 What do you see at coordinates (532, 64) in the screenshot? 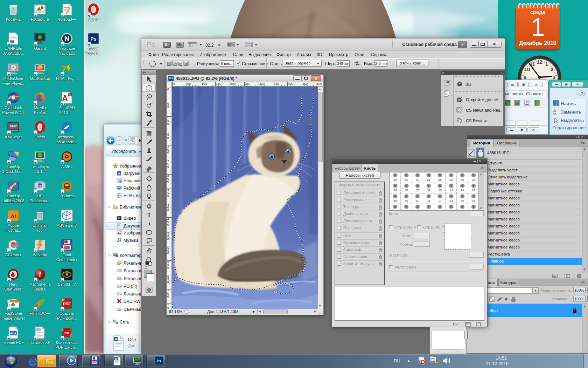
I see `svg-text: 11` at bounding box center [532, 64].